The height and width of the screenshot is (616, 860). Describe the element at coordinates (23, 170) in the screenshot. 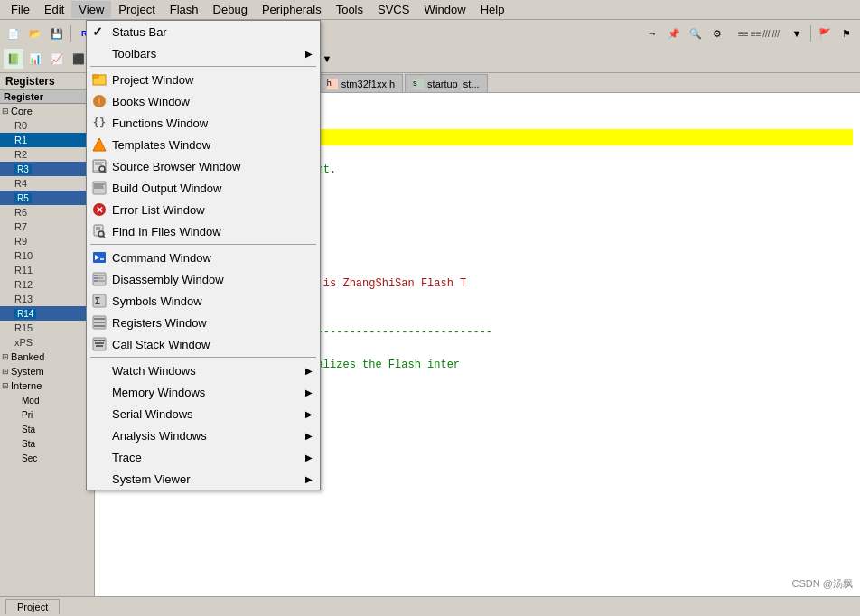

I see `reg-r3-name: R3` at that location.